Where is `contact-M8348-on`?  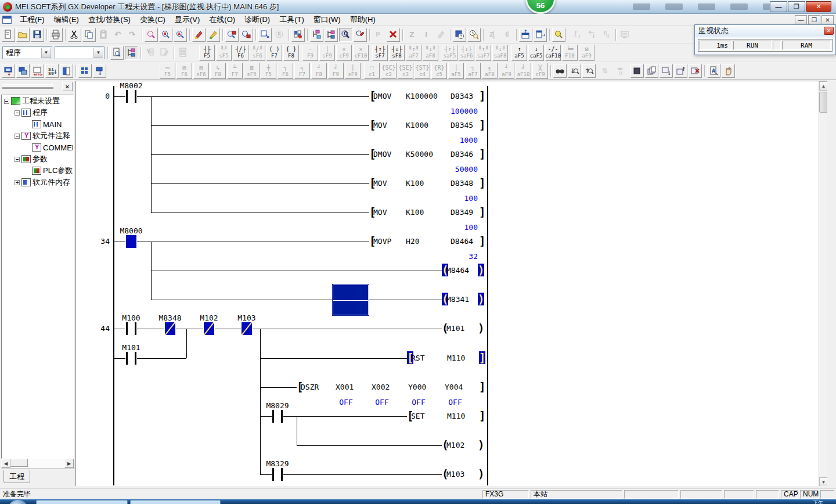 contact-M8348-on is located at coordinates (170, 329).